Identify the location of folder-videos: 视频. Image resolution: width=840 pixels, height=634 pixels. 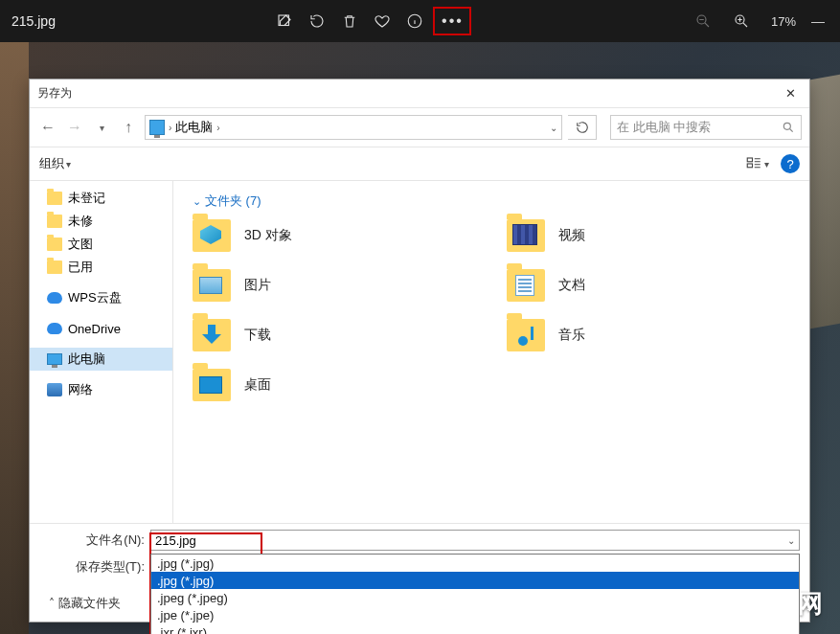
(654, 236).